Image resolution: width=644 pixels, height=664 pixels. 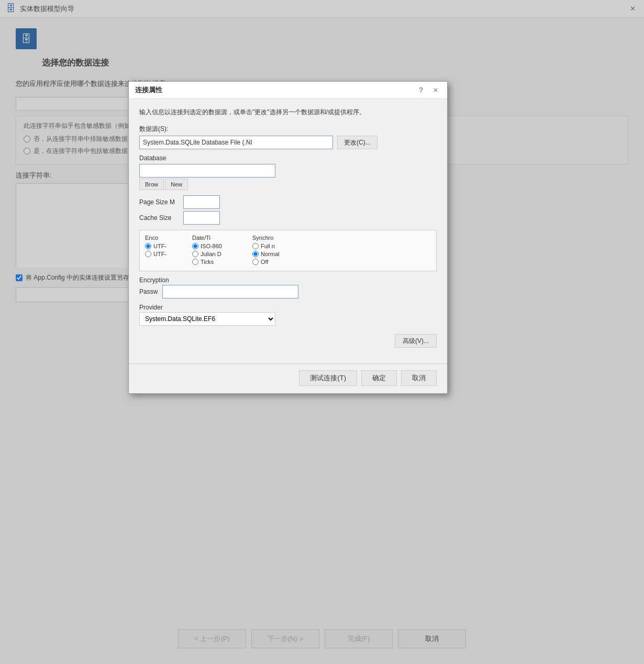 I want to click on encryption-label: Encryption, so click(x=288, y=280).